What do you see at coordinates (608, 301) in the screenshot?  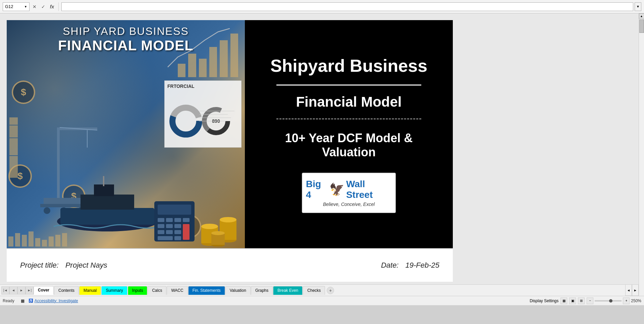 I see `zoom-slider` at bounding box center [608, 301].